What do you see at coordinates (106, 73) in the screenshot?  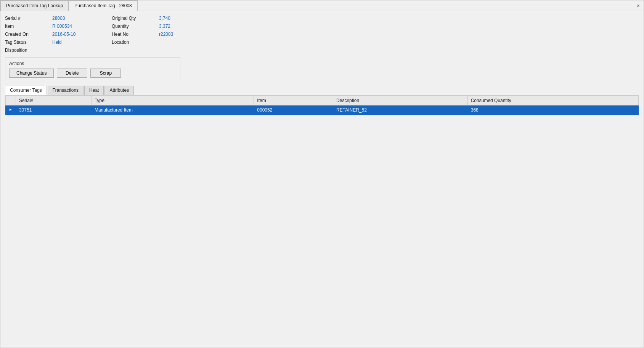 I see `scrap-button: Scrap` at bounding box center [106, 73].